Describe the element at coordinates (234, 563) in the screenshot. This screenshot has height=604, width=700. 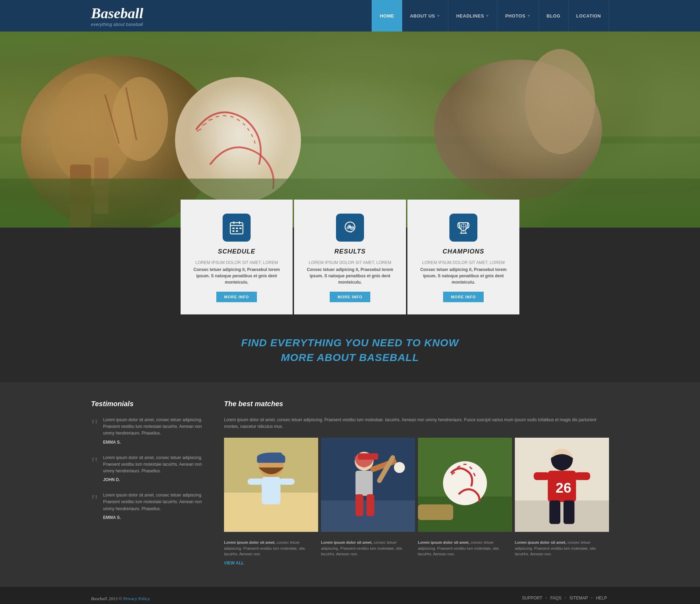
I see `view-all-link: VIEW ALL` at that location.